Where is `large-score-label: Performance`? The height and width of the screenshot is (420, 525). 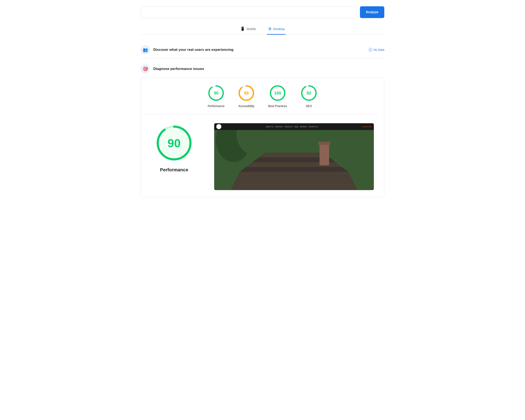
large-score-label: Performance is located at coordinates (174, 170).